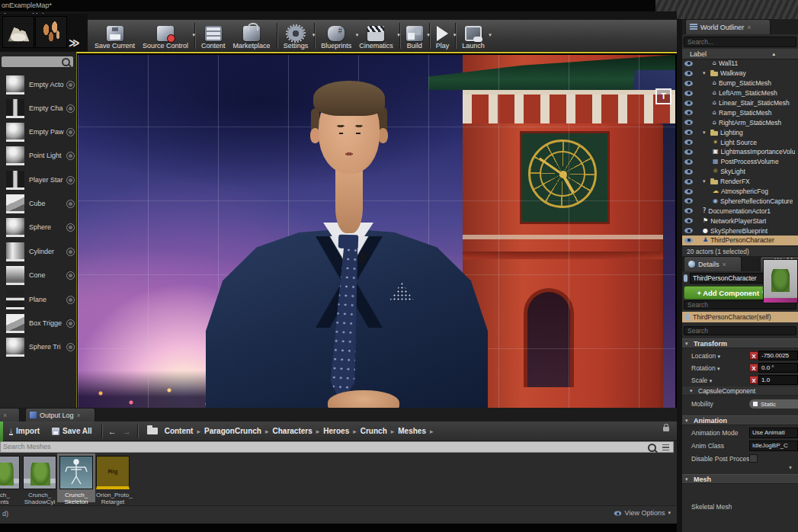 The image size is (798, 532). What do you see at coordinates (213, 38) in the screenshot?
I see `content-button: Content` at bounding box center [213, 38].